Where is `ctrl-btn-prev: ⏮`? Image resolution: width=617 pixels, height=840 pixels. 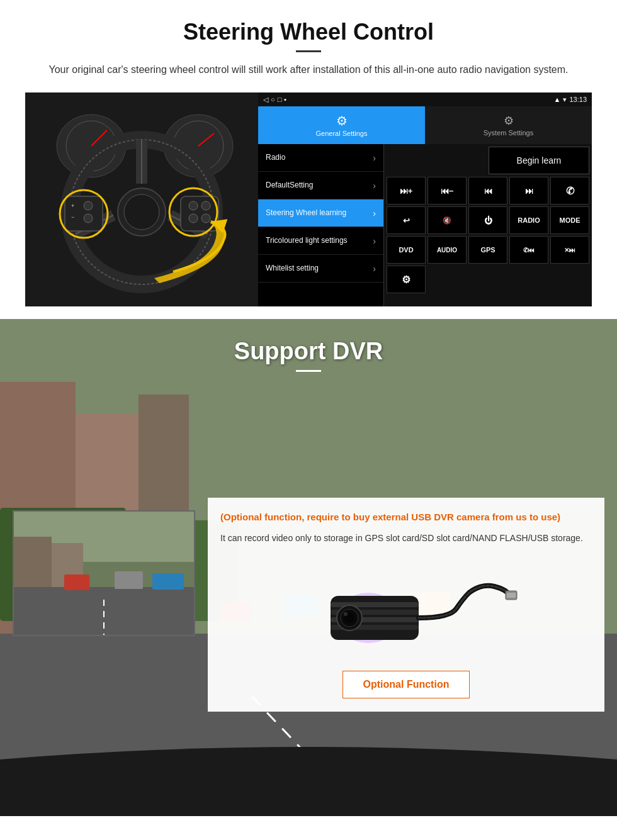 ctrl-btn-prev: ⏮ is located at coordinates (488, 191).